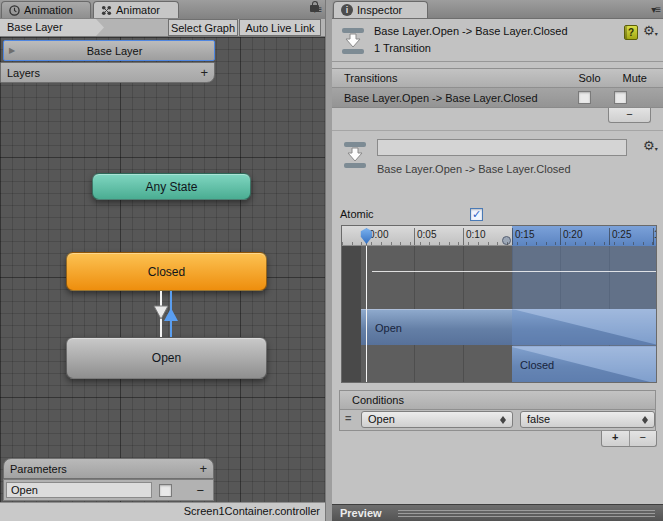 The height and width of the screenshot is (521, 663). I want to click on animator-toolbar: Base Layer Select Graph Auto Live Link, so click(162, 28).